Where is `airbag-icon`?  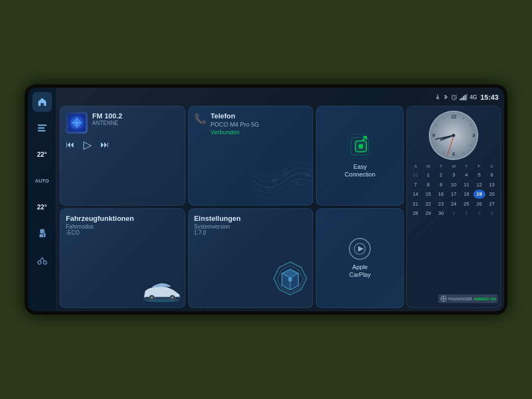
airbag-icon is located at coordinates (444, 299).